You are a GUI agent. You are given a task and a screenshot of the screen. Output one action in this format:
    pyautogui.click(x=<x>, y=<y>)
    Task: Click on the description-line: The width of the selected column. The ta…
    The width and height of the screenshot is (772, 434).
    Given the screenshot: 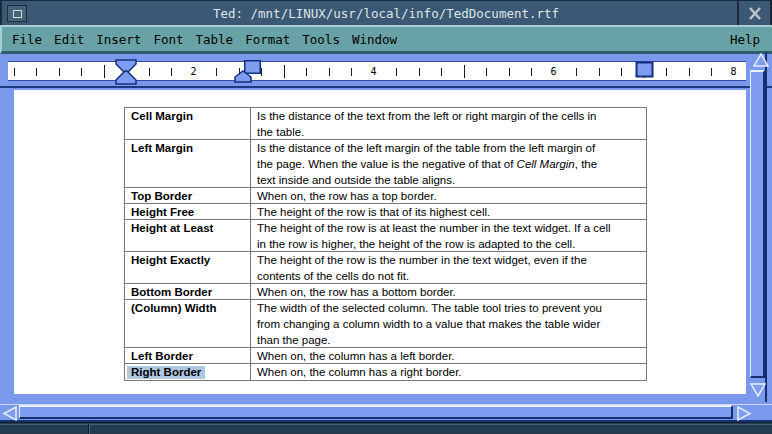 What is the action you would take?
    pyautogui.click(x=452, y=308)
    